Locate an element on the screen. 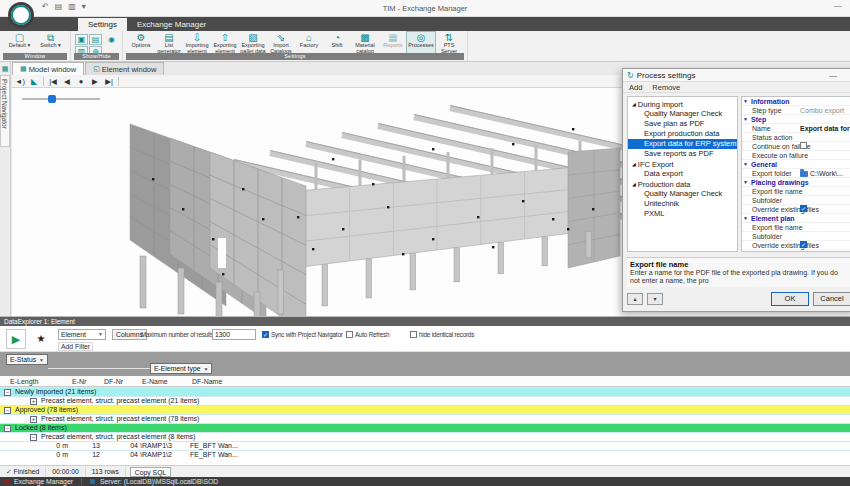 The height and width of the screenshot is (486, 850). option-checkbox-hide-identical-records: hide identical records is located at coordinates (442, 334).